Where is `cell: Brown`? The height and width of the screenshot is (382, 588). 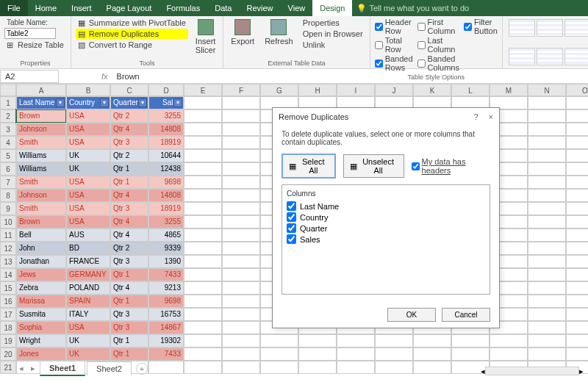 cell: Brown is located at coordinates (41, 222).